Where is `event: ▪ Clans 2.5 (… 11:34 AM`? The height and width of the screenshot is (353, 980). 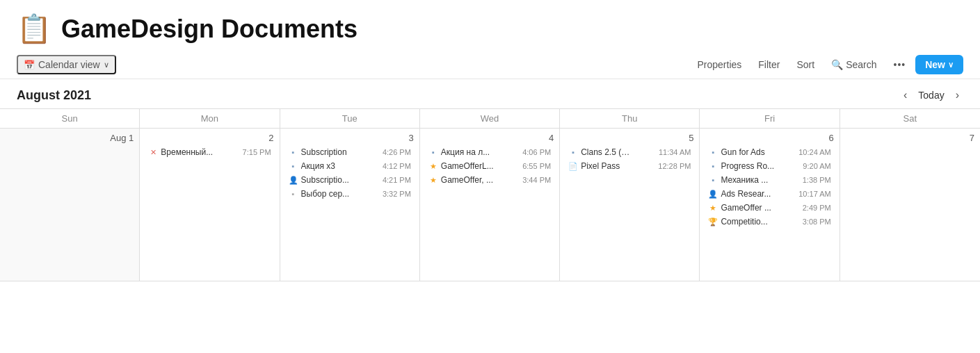 event: ▪ Clans 2.5 (… 11:34 AM is located at coordinates (629, 152).